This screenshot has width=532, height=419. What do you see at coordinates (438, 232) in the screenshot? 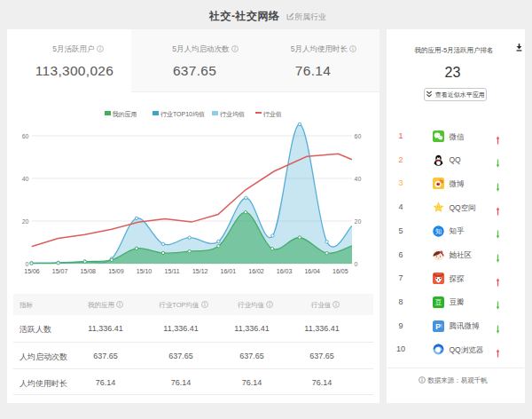
I see `svg-text: 知` at bounding box center [438, 232].